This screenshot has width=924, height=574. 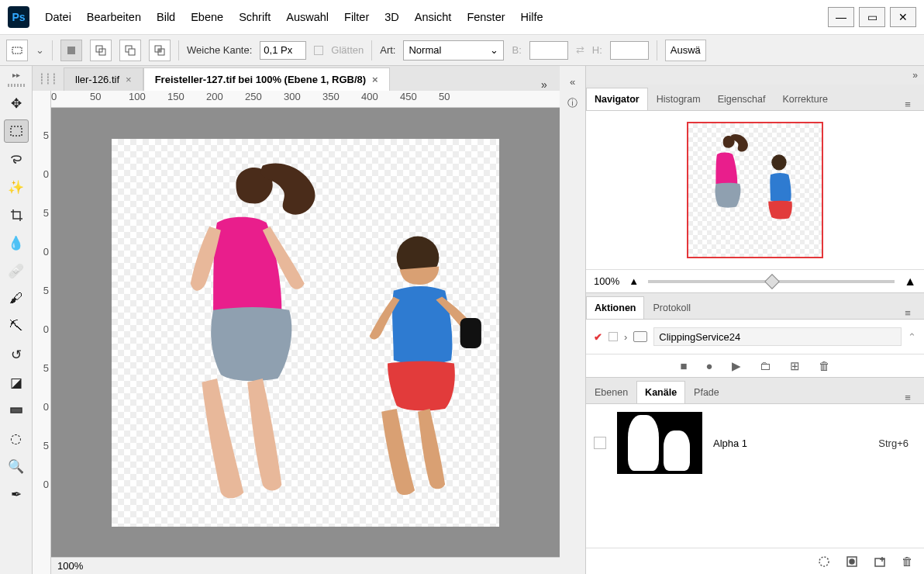 I want to click on blur-tool: ◌, so click(x=16, y=438).